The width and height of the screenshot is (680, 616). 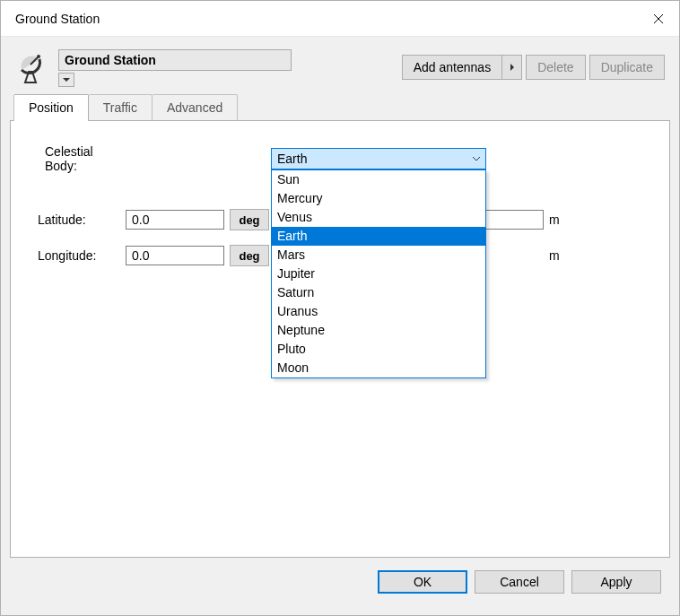 I want to click on add-antennas-split-button: Add antennas, so click(x=462, y=67).